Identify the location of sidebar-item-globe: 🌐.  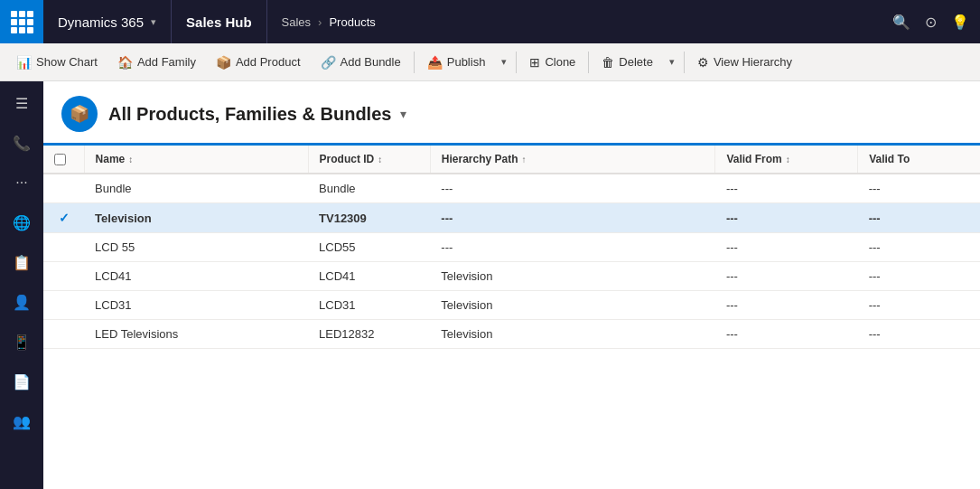
(22, 222).